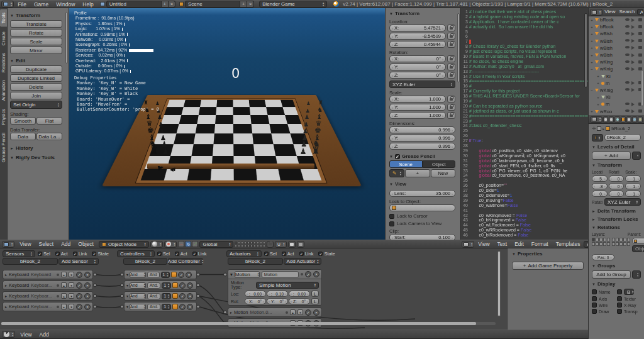 The height and width of the screenshot is (339, 644). What do you see at coordinates (640, 12) in the screenshot?
I see `display-filter-select: All Scenes` at bounding box center [640, 12].